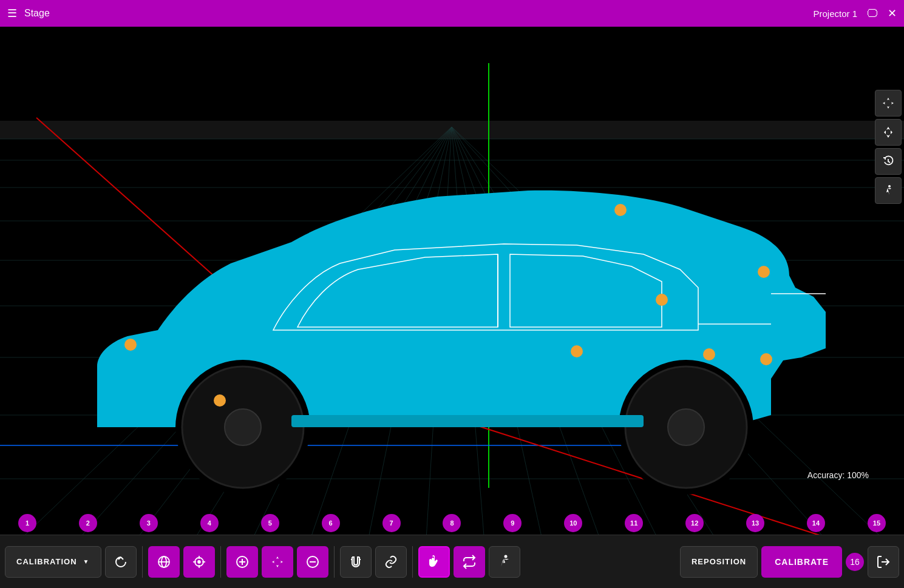 The height and width of the screenshot is (588, 904). Describe the element at coordinates (392, 523) in the screenshot. I see `calibration-point-7: 7` at that location.